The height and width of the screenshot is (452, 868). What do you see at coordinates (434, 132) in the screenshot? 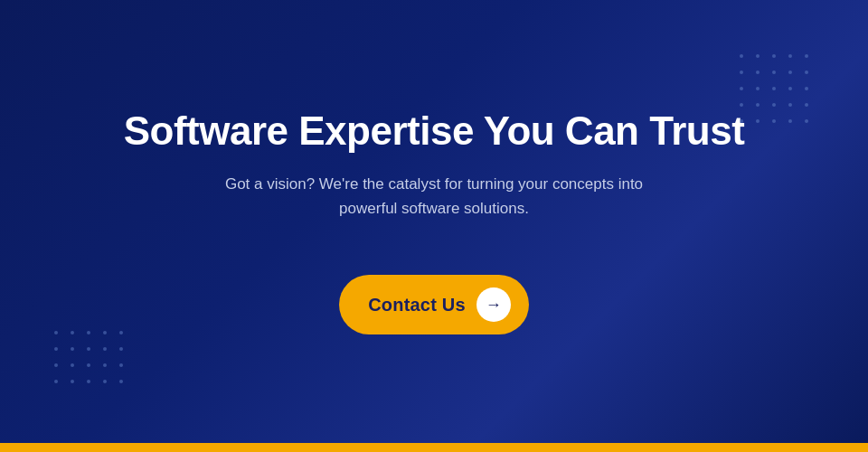
I see `hero-title: Software Expertise You Can Trust` at bounding box center [434, 132].